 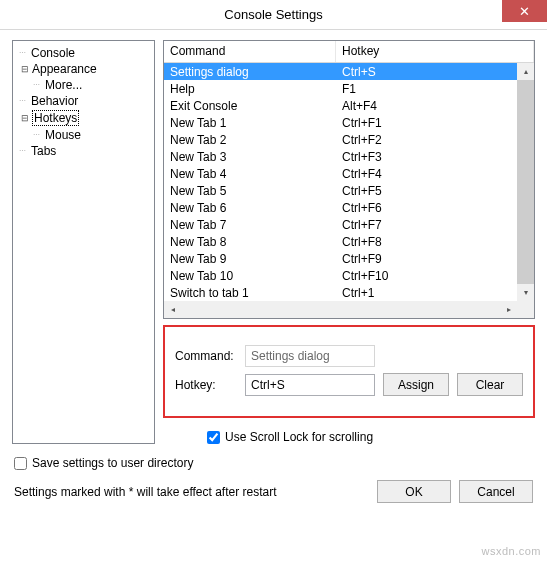 What do you see at coordinates (84, 118) in the screenshot?
I see `tree-item-hotkeys: ⊟Hotkeys` at bounding box center [84, 118].